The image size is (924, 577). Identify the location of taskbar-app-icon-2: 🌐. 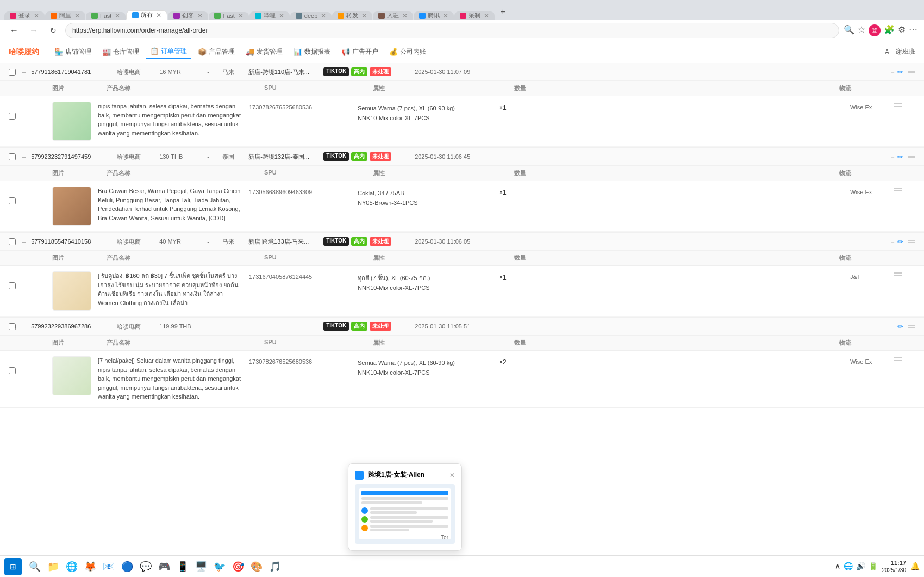
(72, 567).